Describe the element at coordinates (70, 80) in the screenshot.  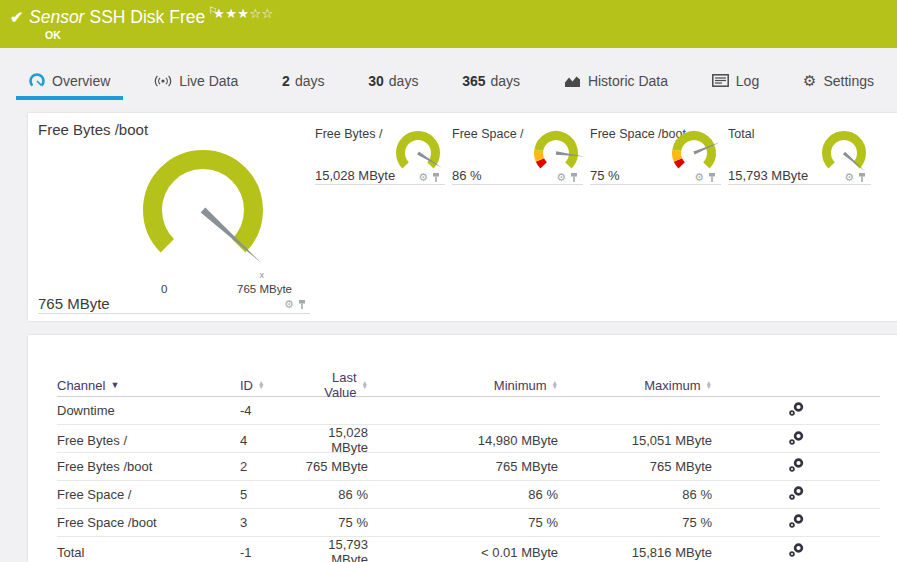
I see `tab-overview: Overview` at that location.